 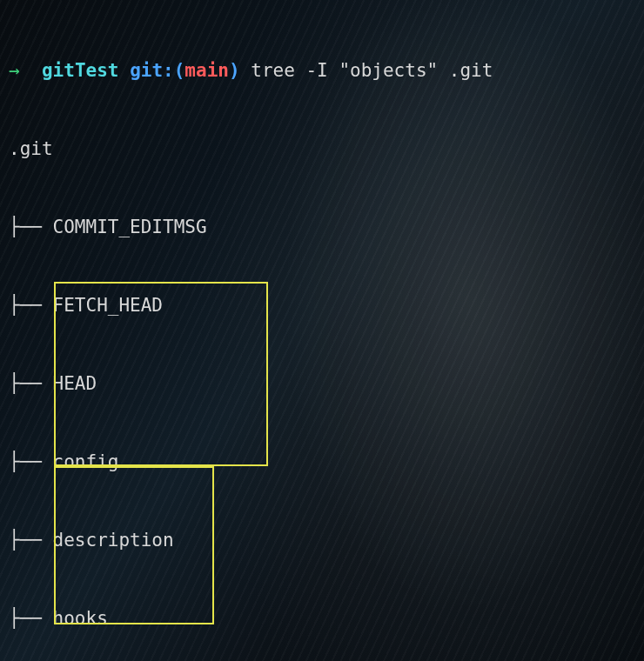 What do you see at coordinates (179, 70) in the screenshot?
I see `prompt-paren-open: (` at bounding box center [179, 70].